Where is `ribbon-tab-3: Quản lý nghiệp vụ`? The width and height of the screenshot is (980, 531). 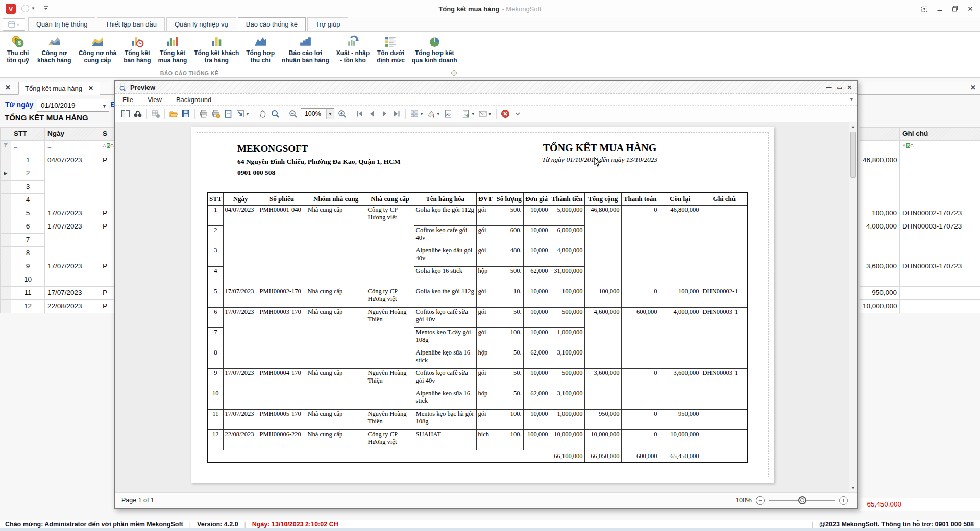
ribbon-tab-3: Quản lý nghiệp vụ is located at coordinates (201, 24).